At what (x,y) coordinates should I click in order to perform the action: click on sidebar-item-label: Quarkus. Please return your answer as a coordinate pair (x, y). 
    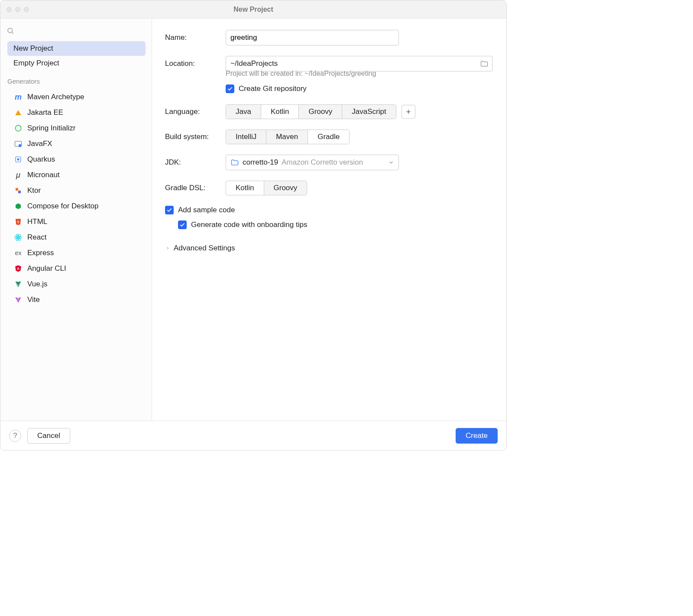
    Looking at the image, I should click on (41, 159).